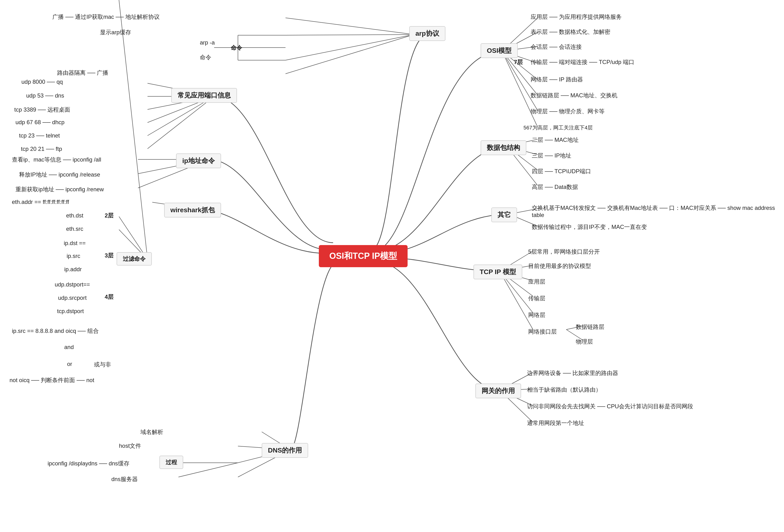 Image resolution: width=784 pixels, height=532 pixels. Describe the element at coordinates (171, 462) in the screenshot. I see `dns-process-box: 过程` at that location.